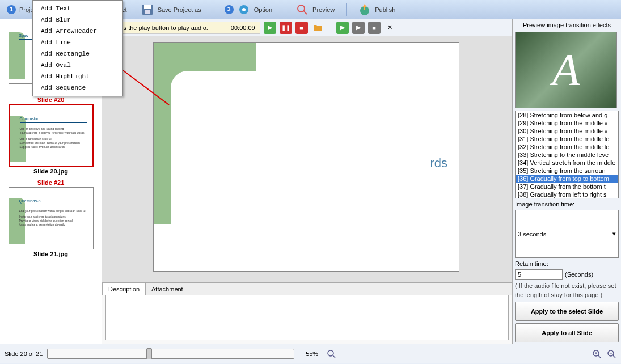 The height and width of the screenshot is (364, 621). Describe the element at coordinates (567, 194) in the screenshot. I see `transition-item: [38] Gradually from left to right s` at that location.